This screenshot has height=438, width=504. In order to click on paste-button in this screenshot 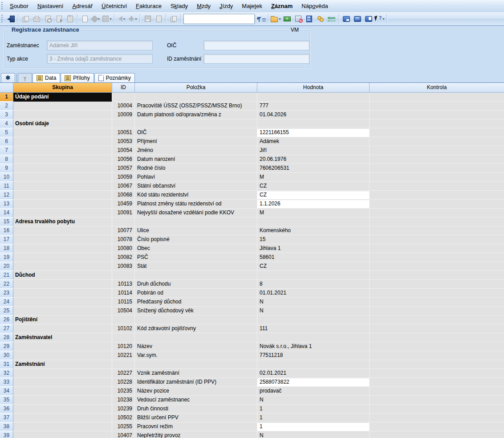, I will do `click(70, 19)`.